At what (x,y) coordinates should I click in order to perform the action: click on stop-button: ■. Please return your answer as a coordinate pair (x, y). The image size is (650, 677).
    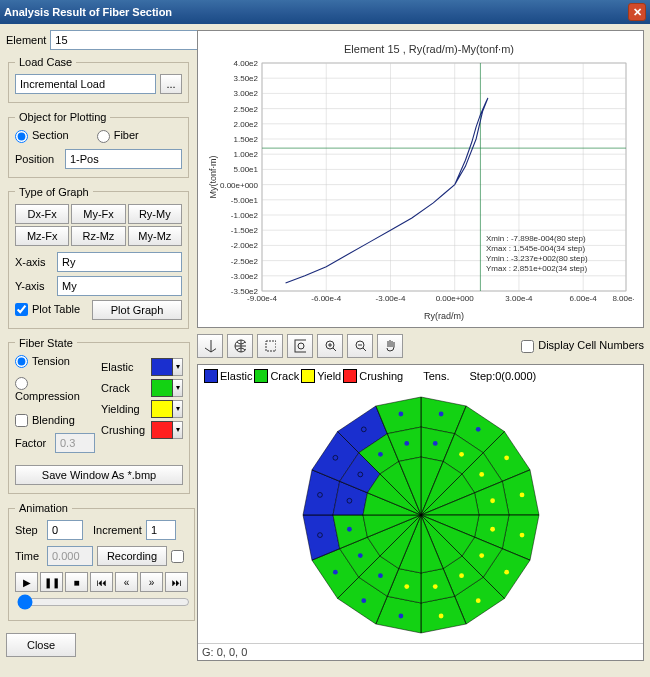
    Looking at the image, I should click on (76, 582).